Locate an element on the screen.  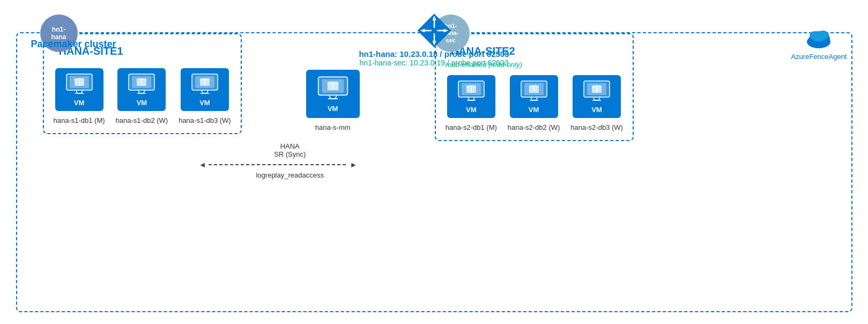
router-icon is located at coordinates (434, 32).